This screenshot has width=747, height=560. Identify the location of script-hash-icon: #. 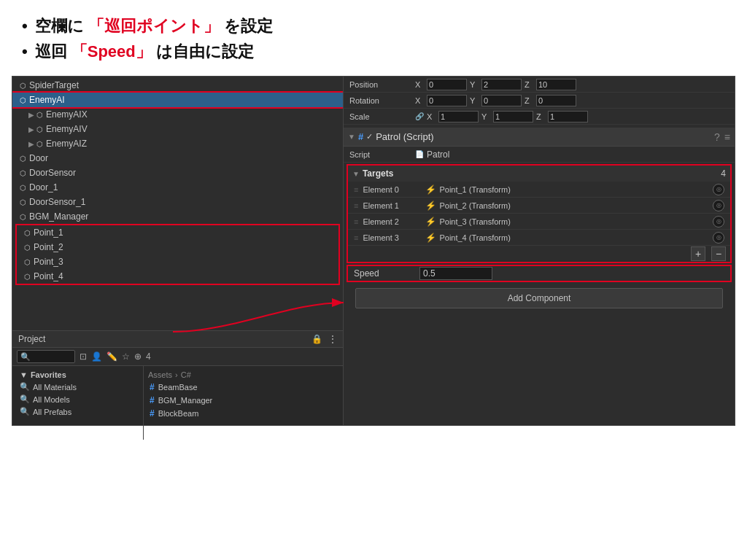
(360, 137).